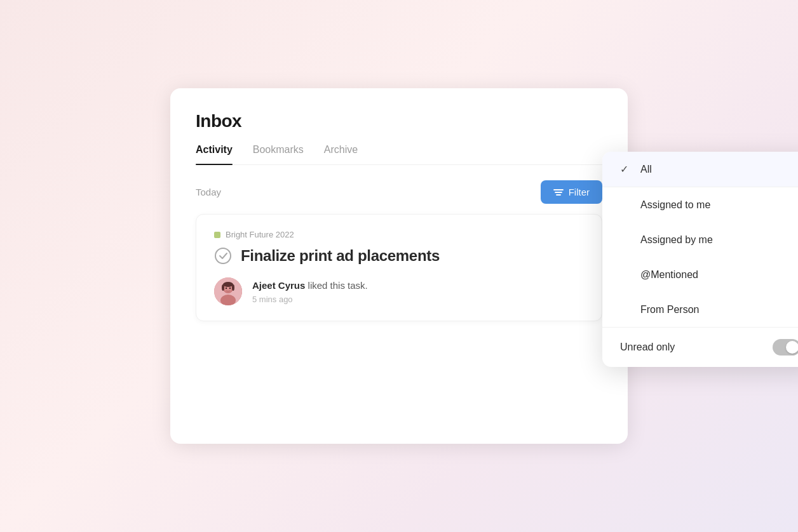 This screenshot has width=798, height=532. Describe the element at coordinates (700, 204) in the screenshot. I see `filter-option-assigned-to-me: ✓ Assigned to me` at that location.